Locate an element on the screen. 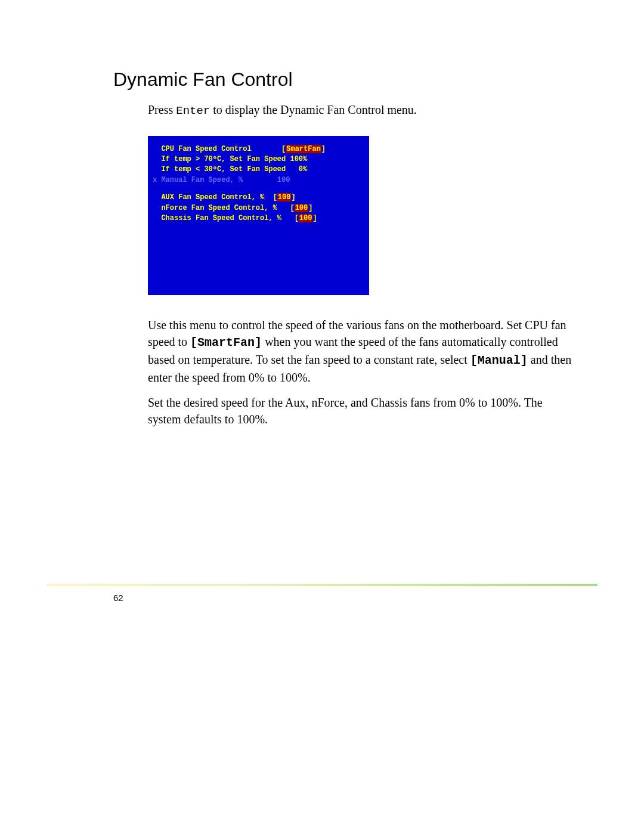 Image resolution: width=644 pixels, height=833 pixels. body-text: Use this menu to control the speed of th… is located at coordinates (363, 372).